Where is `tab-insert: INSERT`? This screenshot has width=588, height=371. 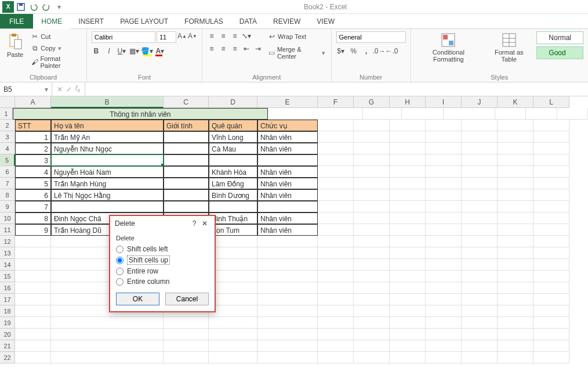 tab-insert: INSERT is located at coordinates (91, 21).